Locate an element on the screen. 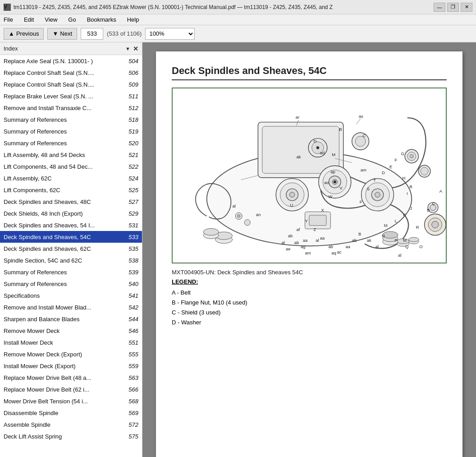 This screenshot has height=457, width=476. sidebar-item-6: Summary of References519 is located at coordinates (71, 131).